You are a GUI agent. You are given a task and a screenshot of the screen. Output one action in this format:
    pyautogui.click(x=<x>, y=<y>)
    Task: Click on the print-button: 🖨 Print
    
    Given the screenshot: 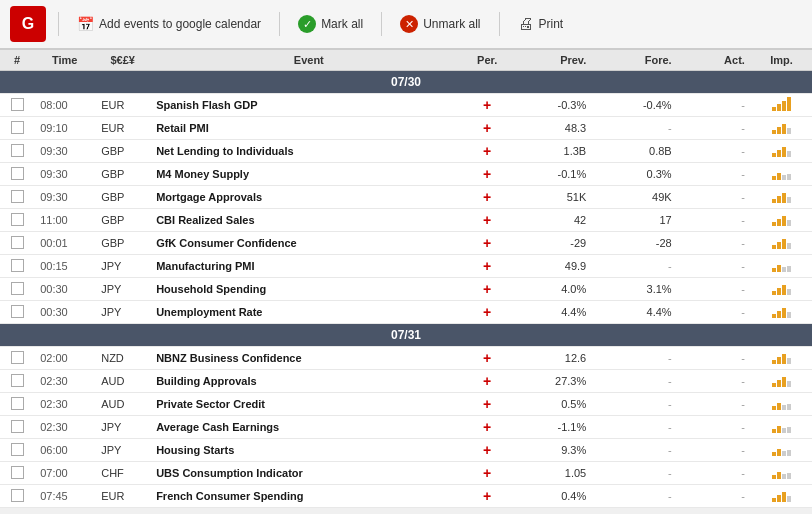 What is the action you would take?
    pyautogui.click(x=541, y=24)
    